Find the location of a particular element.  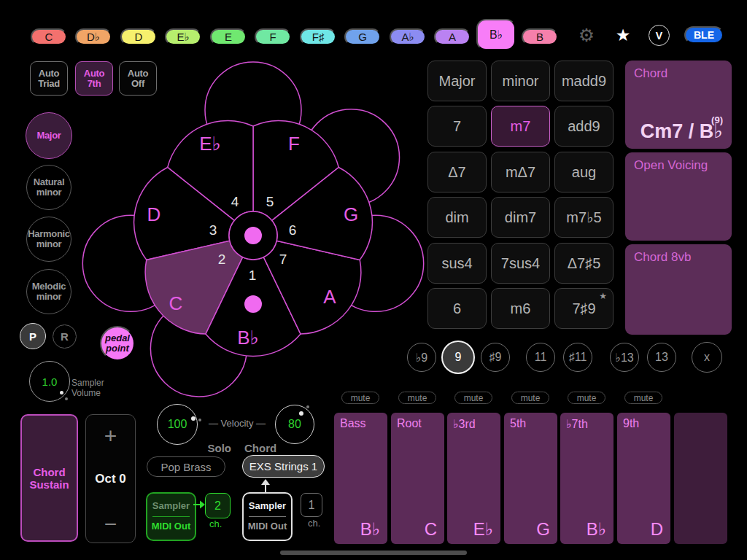

voice-column-b7th: ♭7th B♭ is located at coordinates (587, 478).